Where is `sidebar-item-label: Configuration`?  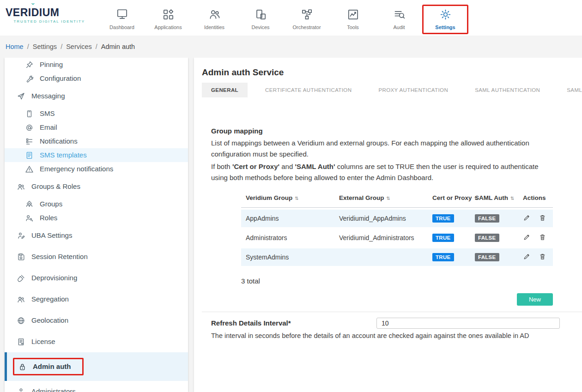 sidebar-item-label: Configuration is located at coordinates (60, 78).